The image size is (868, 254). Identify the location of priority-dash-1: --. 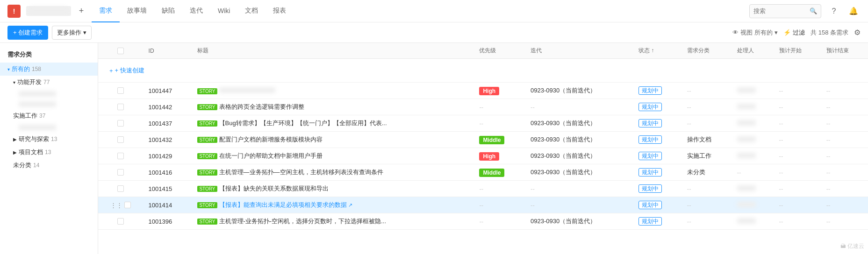
(481, 107).